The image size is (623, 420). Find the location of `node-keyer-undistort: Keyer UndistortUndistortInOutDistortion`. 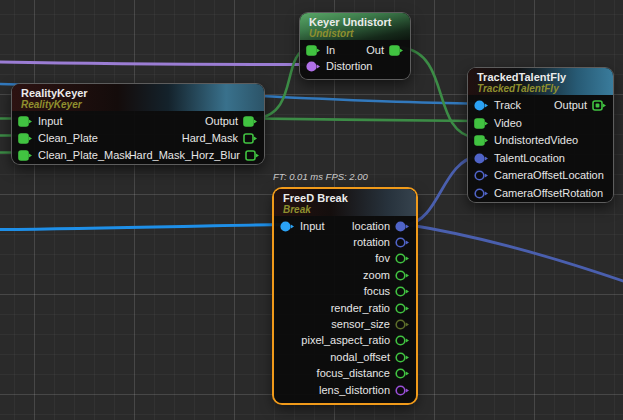

node-keyer-undistort: Keyer UndistortUndistortInOutDistortion is located at coordinates (355, 46).